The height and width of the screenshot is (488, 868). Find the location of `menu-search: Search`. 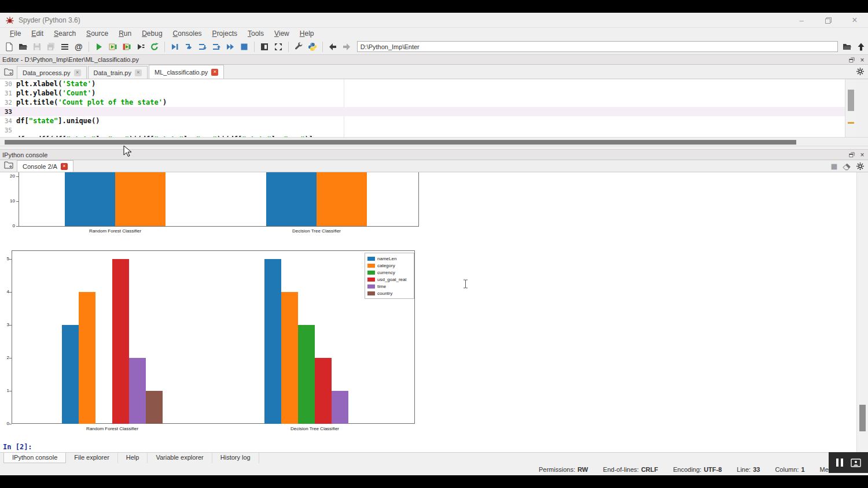

menu-search: Search is located at coordinates (65, 34).